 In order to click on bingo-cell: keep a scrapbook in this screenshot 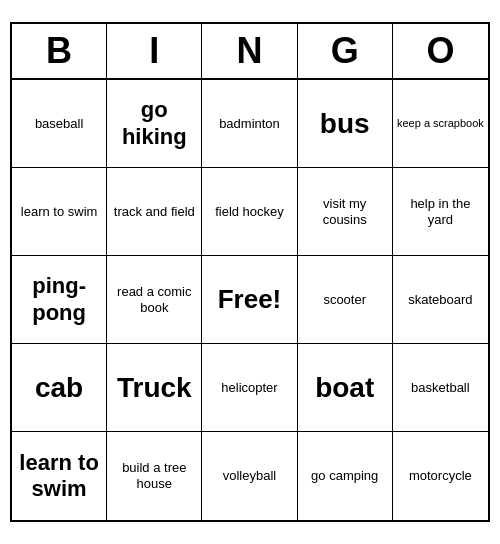, I will do `click(440, 124)`.